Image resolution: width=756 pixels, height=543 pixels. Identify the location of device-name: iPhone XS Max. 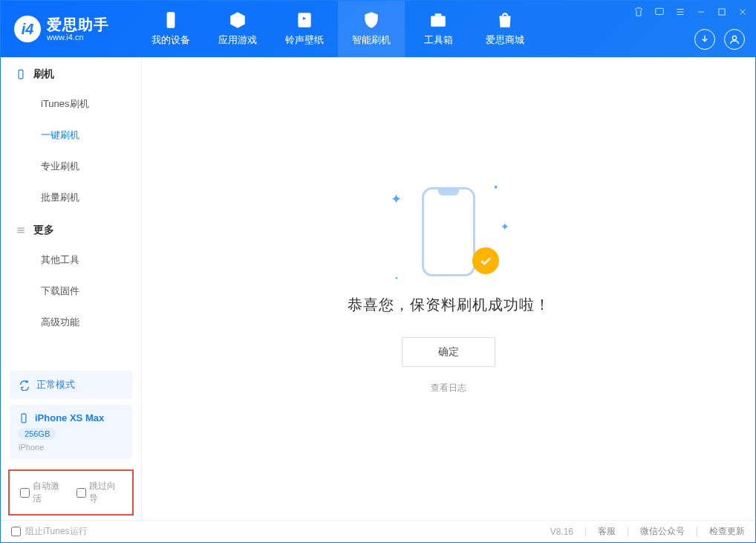
(70, 417).